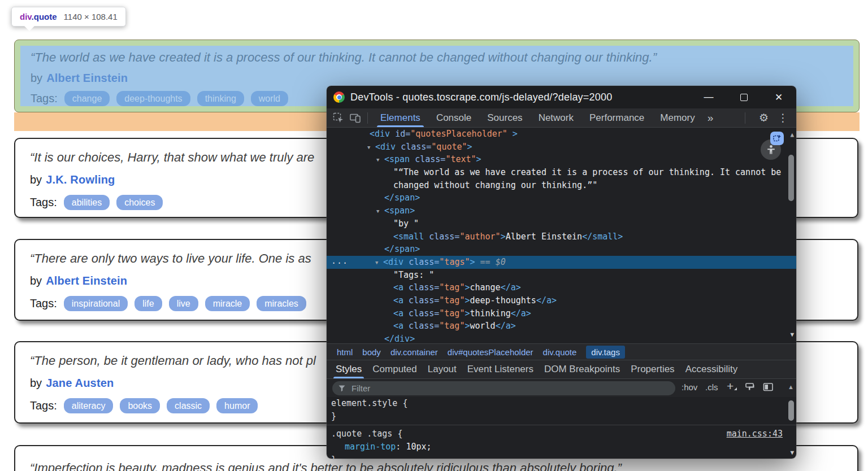 The height and width of the screenshot is (471, 868). What do you see at coordinates (744, 97) in the screenshot?
I see `maximize-button` at bounding box center [744, 97].